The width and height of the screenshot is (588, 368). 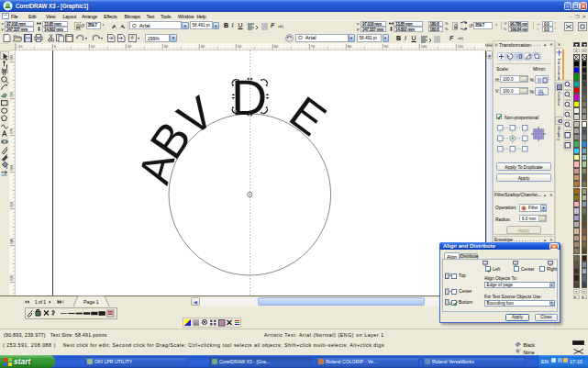 I want to click on svg-text: D, so click(x=250, y=97).